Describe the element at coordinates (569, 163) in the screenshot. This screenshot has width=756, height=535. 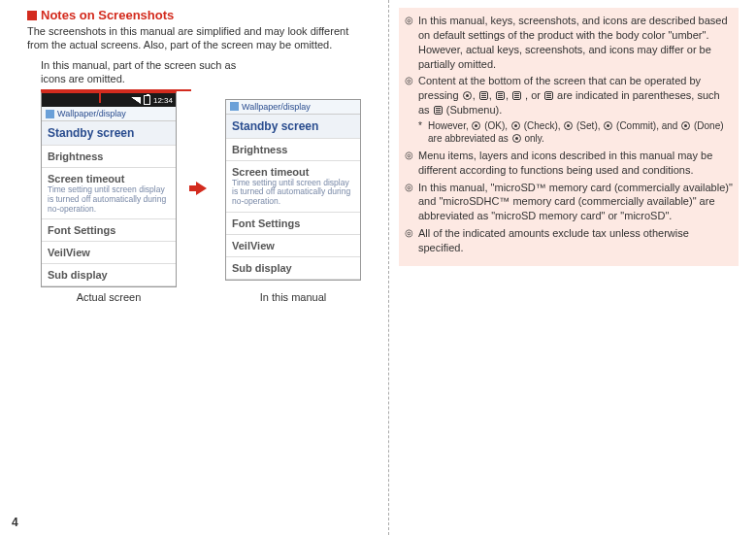
I see `note-item: Menu items, layers and icons described i…` at that location.